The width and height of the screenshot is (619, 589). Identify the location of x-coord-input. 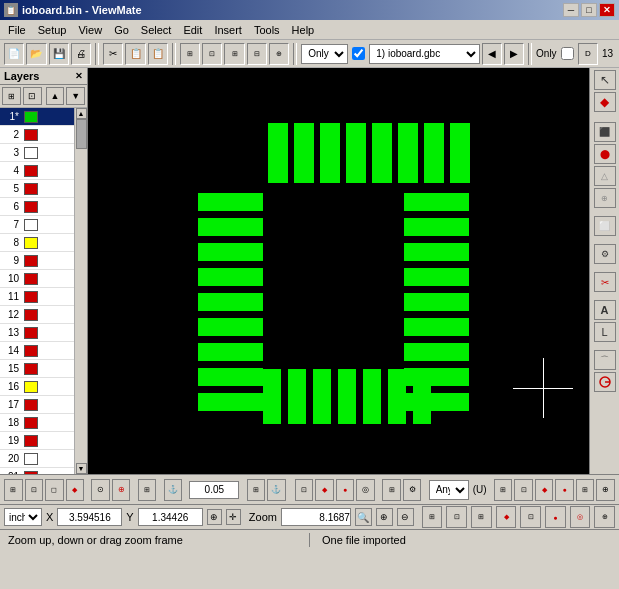
(90, 517).